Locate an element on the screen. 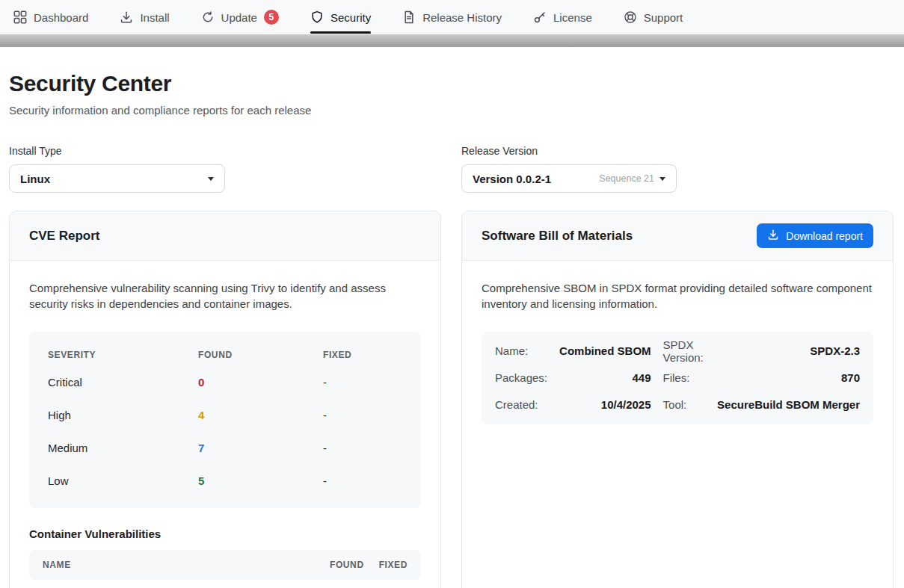 The height and width of the screenshot is (588, 904). table-row-high: High 4 - is located at coordinates (225, 415).